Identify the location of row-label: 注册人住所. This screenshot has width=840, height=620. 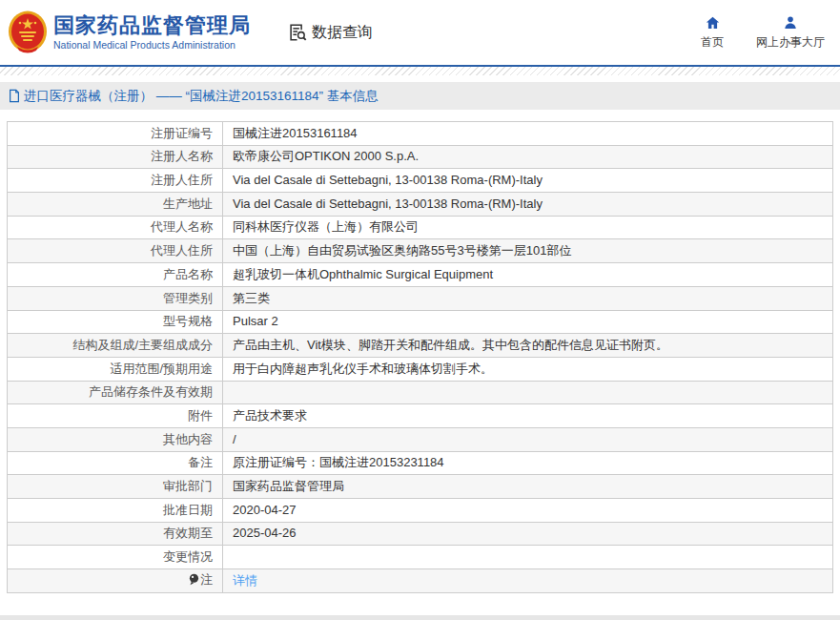
(115, 181).